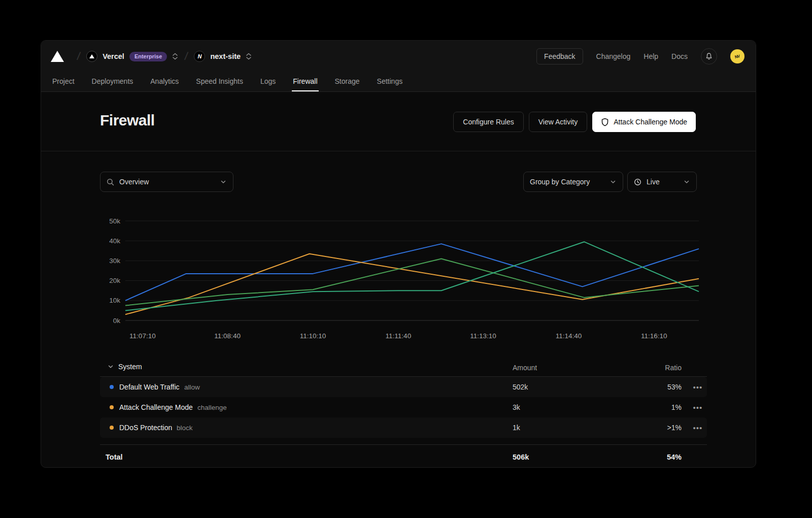  Describe the element at coordinates (115, 241) in the screenshot. I see `y-axis-tick-label: 40k` at that location.